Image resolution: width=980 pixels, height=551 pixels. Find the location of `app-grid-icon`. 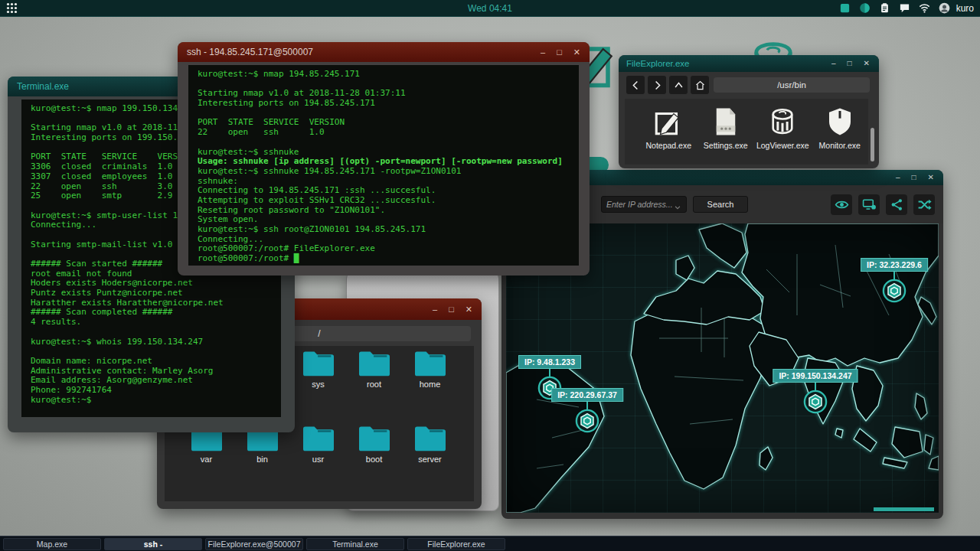

app-grid-icon is located at coordinates (12, 8).